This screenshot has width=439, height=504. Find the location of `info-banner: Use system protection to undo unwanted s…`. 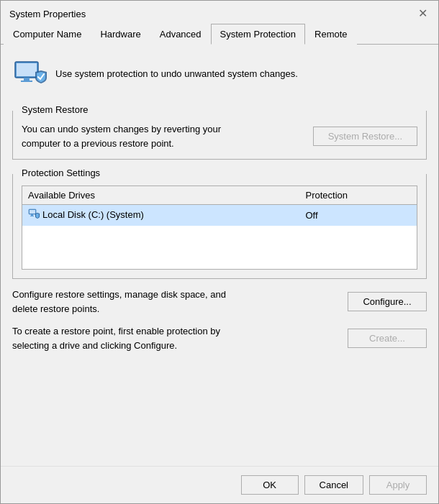

info-banner: Use system protection to undo unwanted s… is located at coordinates (220, 73).